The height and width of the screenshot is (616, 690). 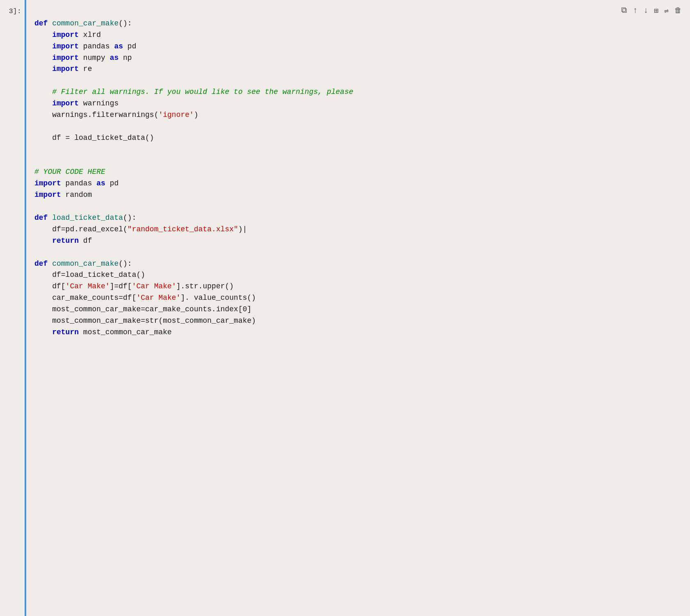 What do you see at coordinates (125, 23) in the screenshot?
I see `fn-paren-1: ():` at bounding box center [125, 23].